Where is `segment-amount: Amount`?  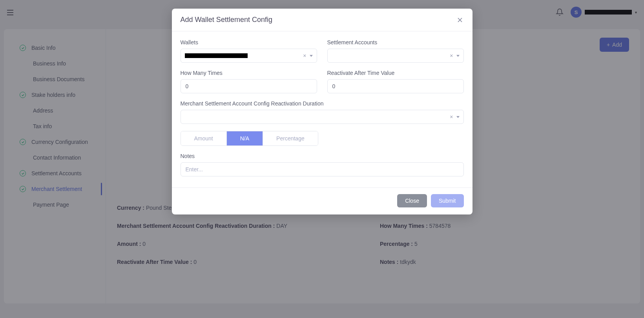
segment-amount: Amount is located at coordinates (204, 138).